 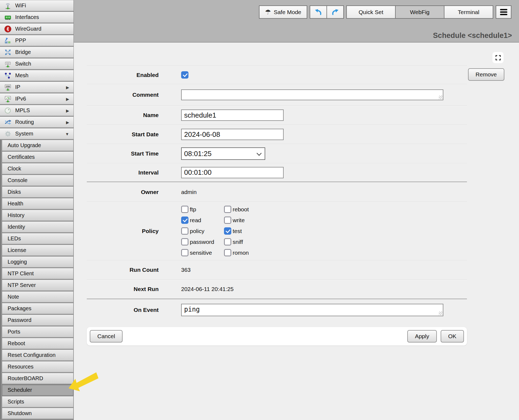 I want to click on sidebar-subitem: Scheduler, so click(x=38, y=390).